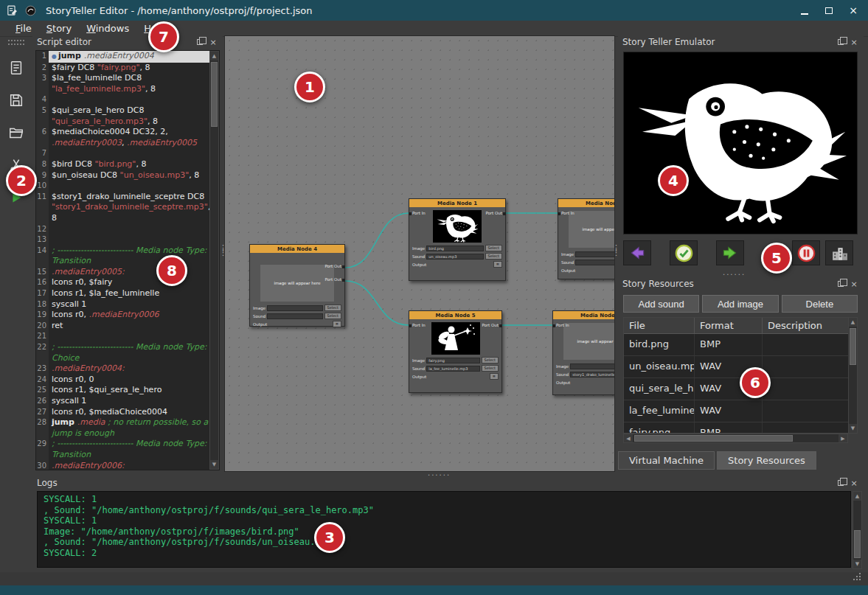  I want to click on code-line: 11$story1_drako_luminelle_sceptre DC8 "s…, so click(128, 208).